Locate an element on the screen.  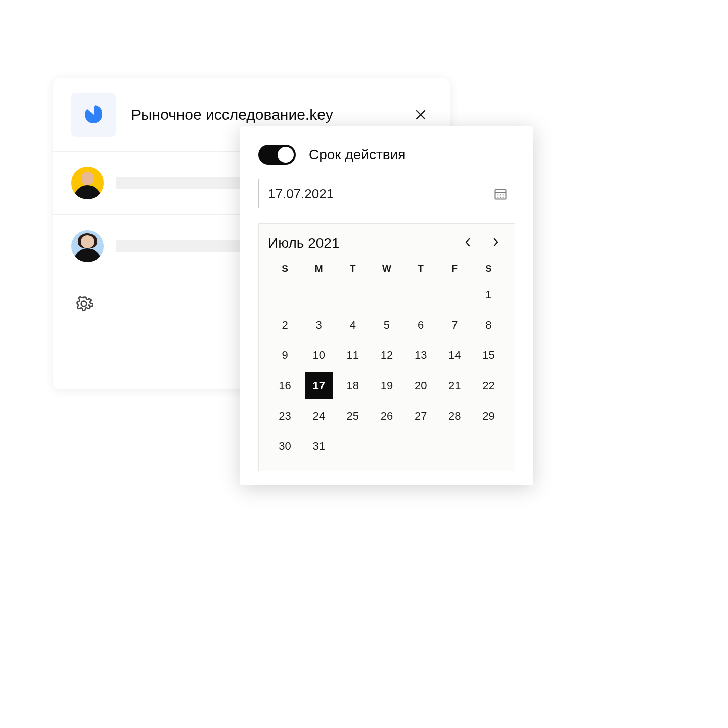
calendar-day: 11 is located at coordinates (353, 355).